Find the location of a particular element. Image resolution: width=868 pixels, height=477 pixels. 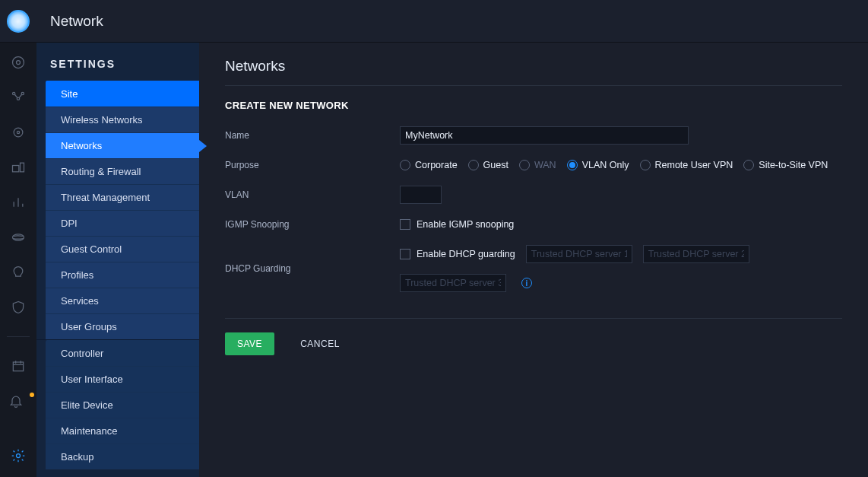

name-input is located at coordinates (544, 135).